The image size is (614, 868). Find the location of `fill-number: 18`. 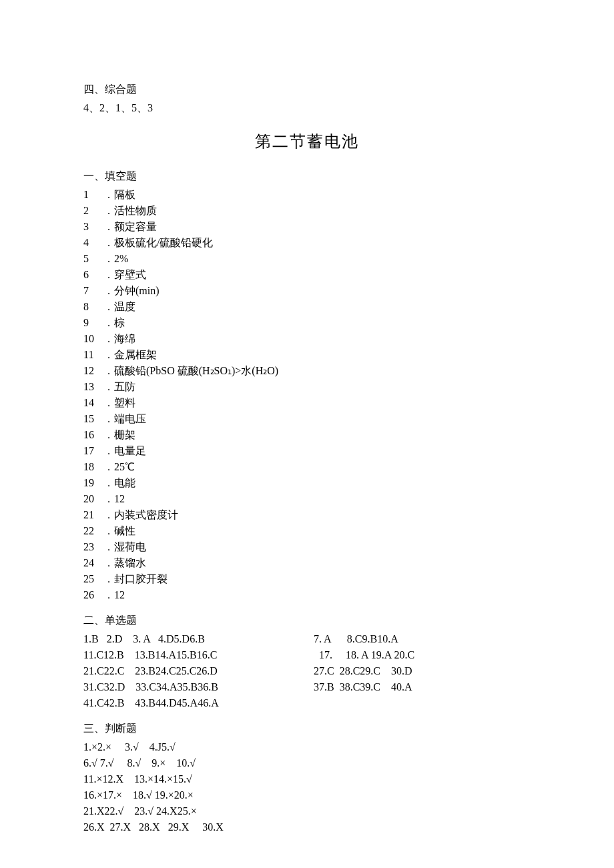

fill-number: 18 is located at coordinates (93, 467).